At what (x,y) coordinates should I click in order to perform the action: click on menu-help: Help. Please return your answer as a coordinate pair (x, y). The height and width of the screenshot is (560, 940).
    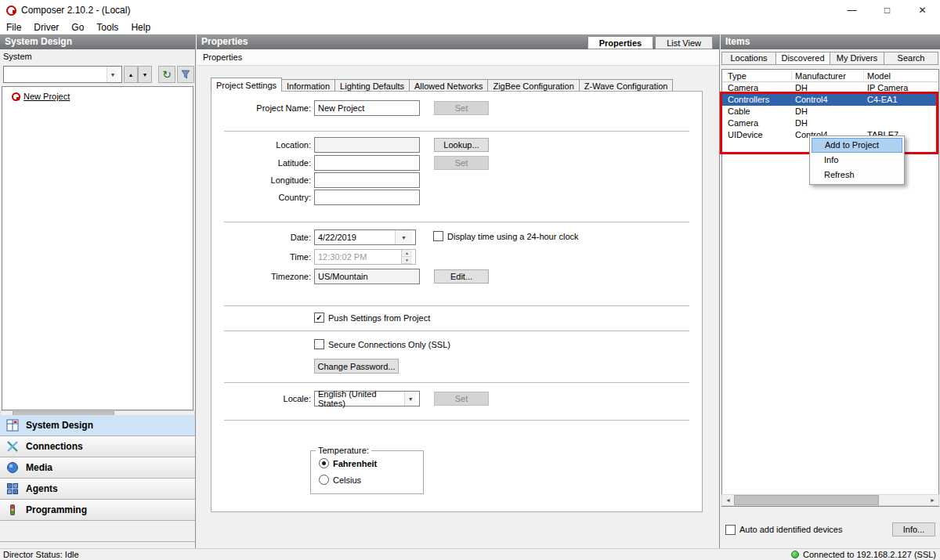
    Looking at the image, I should click on (141, 27).